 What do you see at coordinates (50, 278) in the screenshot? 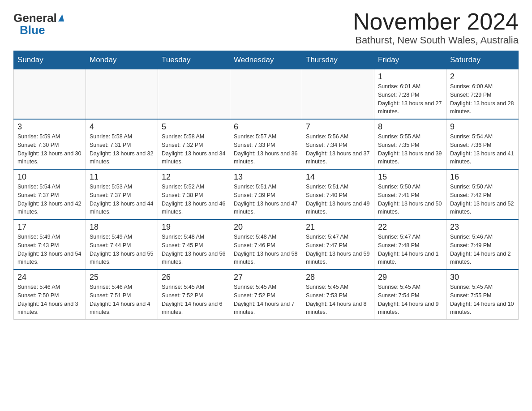
I see `day-number: 24` at bounding box center [50, 278].